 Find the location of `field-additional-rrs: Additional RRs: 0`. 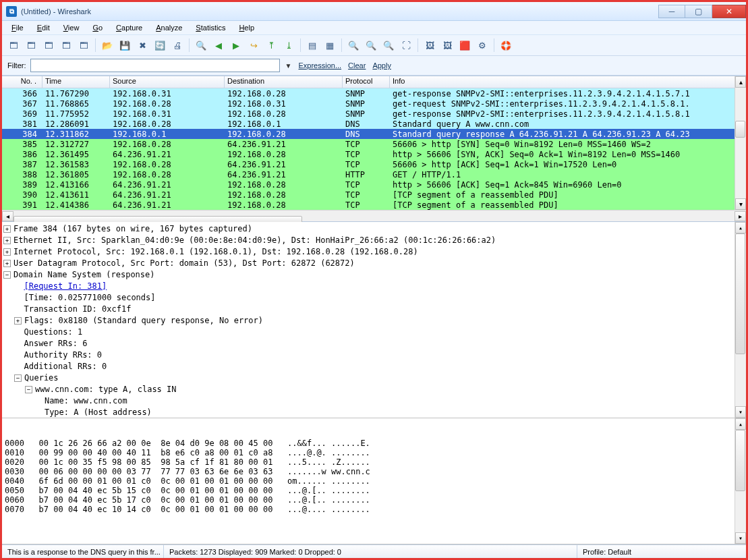

field-additional-rrs: Additional RRs: 0 is located at coordinates (374, 367).